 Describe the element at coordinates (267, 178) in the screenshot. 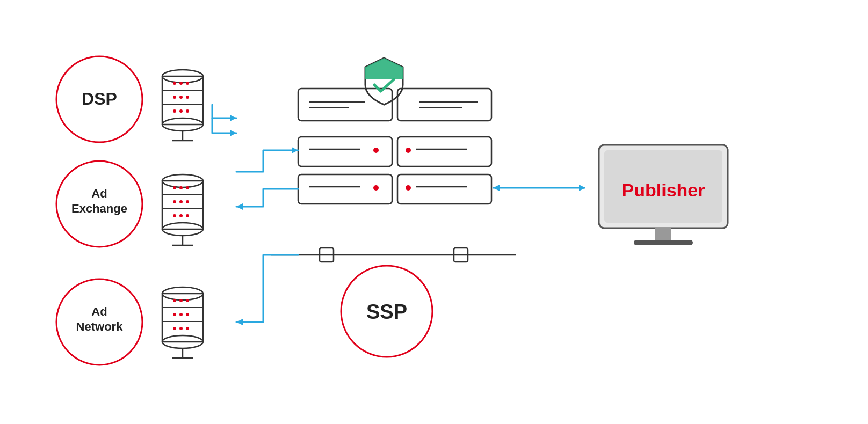

I see `adexchange-to-server-arrows` at that location.